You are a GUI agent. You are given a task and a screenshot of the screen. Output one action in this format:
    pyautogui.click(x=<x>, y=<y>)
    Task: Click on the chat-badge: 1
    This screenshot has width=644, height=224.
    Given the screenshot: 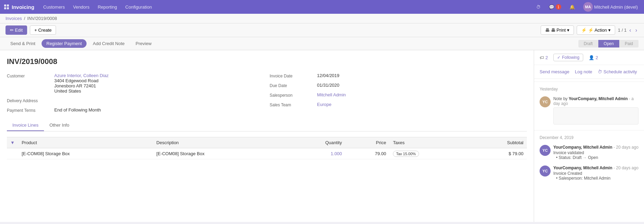 What is the action you would take?
    pyautogui.click(x=558, y=7)
    